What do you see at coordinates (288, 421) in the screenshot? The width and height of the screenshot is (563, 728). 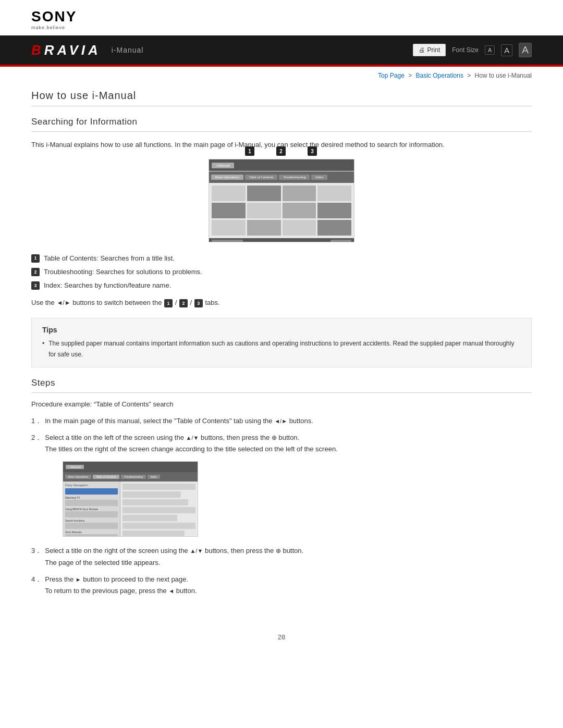 I see `step-1-content: In the main page of this manual, select …` at bounding box center [288, 421].